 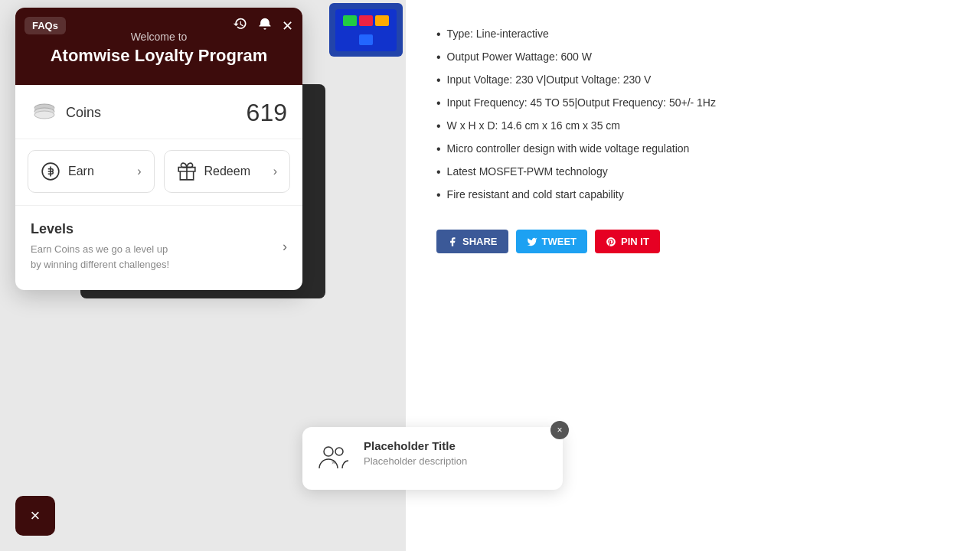 I want to click on levels-description: Earn Coins as we go a level upby winning…, so click(x=100, y=257).